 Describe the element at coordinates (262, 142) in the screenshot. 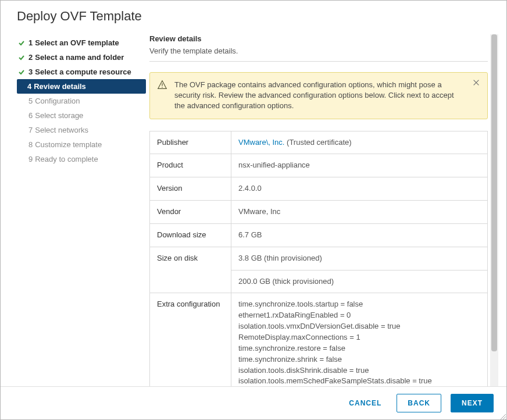

I see `publisher-link: VMware\, Inc.` at that location.